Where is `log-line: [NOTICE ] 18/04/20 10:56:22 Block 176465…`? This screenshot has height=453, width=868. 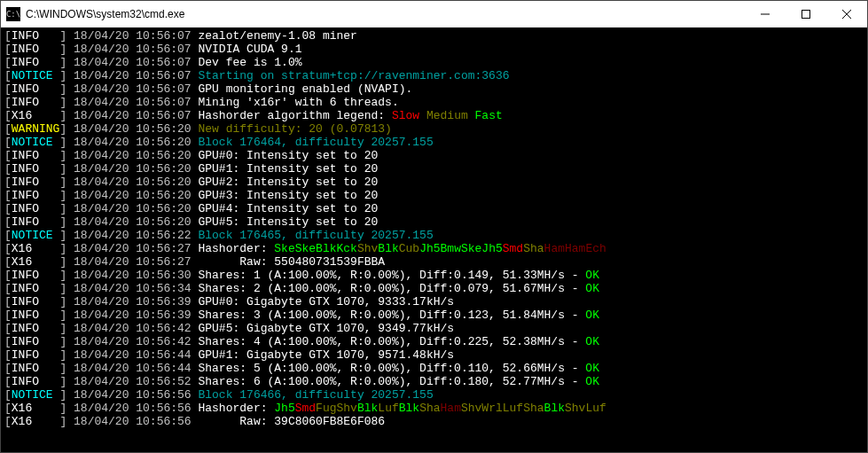 log-line: [NOTICE ] 18/04/20 10:56:22 Block 176465… is located at coordinates (434, 236).